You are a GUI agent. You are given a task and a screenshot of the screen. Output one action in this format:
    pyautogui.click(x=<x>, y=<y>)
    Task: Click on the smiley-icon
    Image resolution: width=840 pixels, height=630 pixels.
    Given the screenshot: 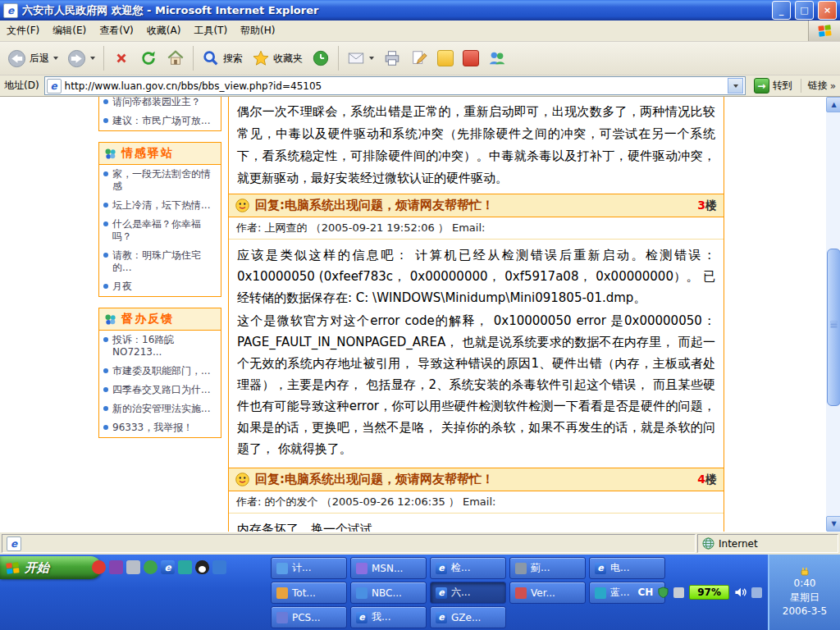 What is the action you would take?
    pyautogui.click(x=243, y=205)
    